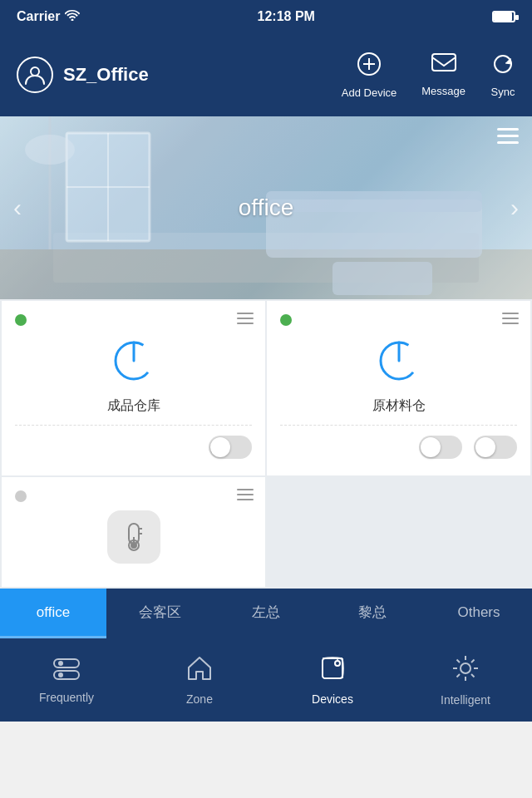 The image size is (532, 798). Describe the element at coordinates (53, 613) in the screenshot. I see `room-tab-office: office` at that location.